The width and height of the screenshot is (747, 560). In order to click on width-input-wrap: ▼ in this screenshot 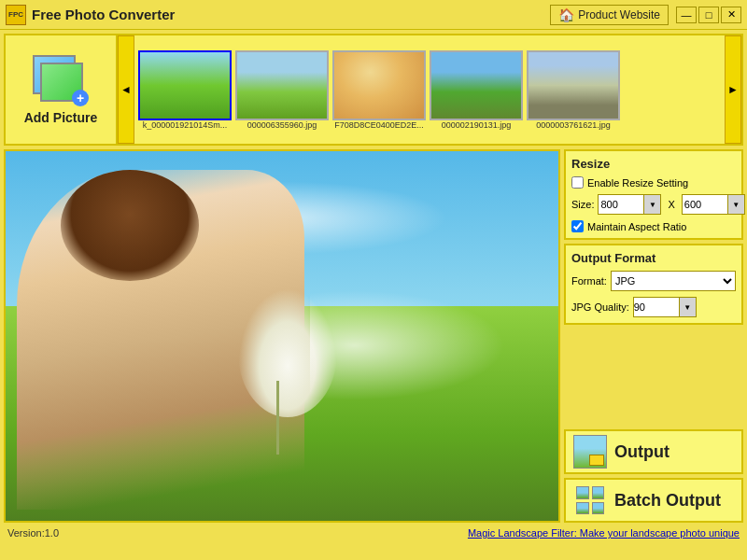, I will do `click(629, 204)`.